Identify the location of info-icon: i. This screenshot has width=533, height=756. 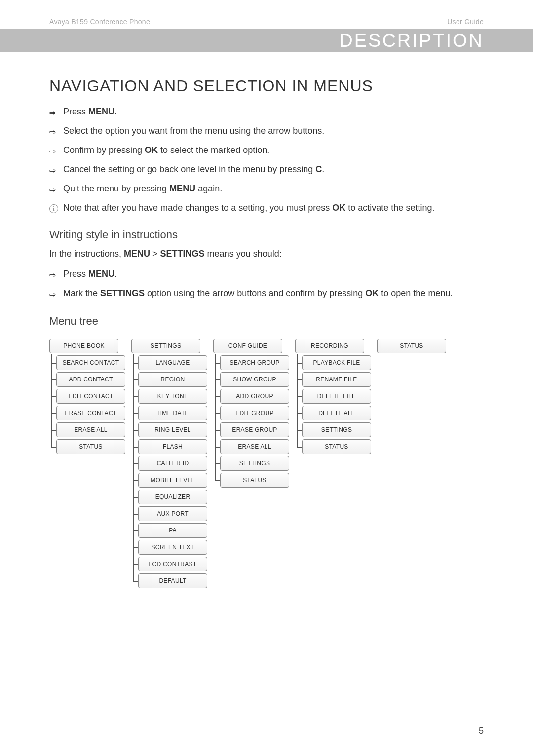
(56, 208).